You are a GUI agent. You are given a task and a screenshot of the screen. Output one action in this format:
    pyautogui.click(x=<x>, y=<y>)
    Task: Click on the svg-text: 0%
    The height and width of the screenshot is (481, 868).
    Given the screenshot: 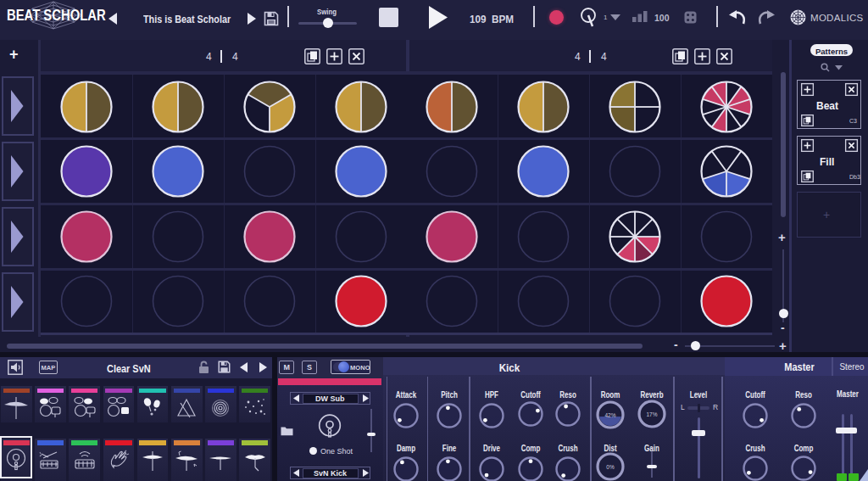 What is the action you would take?
    pyautogui.click(x=610, y=467)
    